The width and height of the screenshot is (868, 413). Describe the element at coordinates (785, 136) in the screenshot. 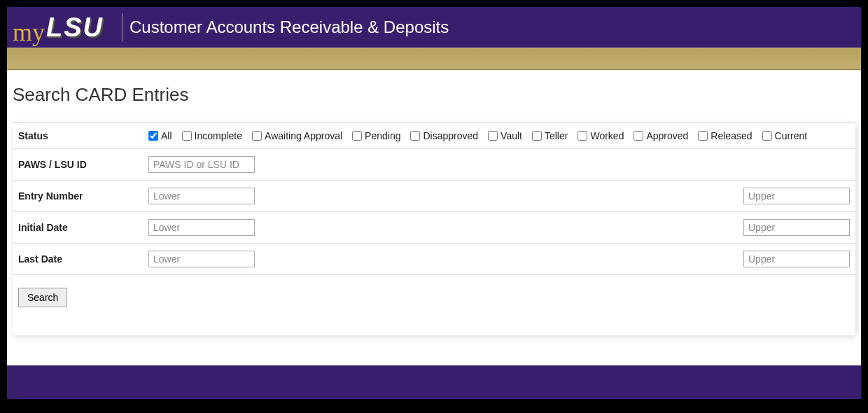

I see `status-option-current: Current` at that location.